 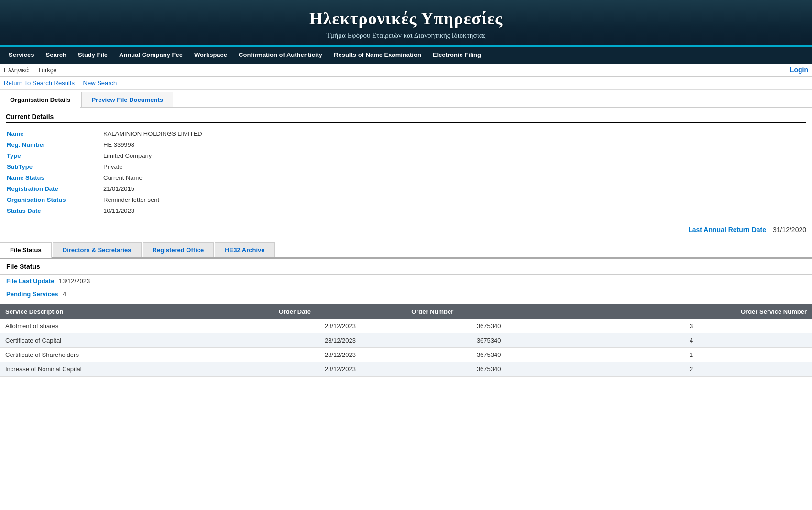 I want to click on tab-directors-secretaries: Directors & Secretaries, so click(x=97, y=250).